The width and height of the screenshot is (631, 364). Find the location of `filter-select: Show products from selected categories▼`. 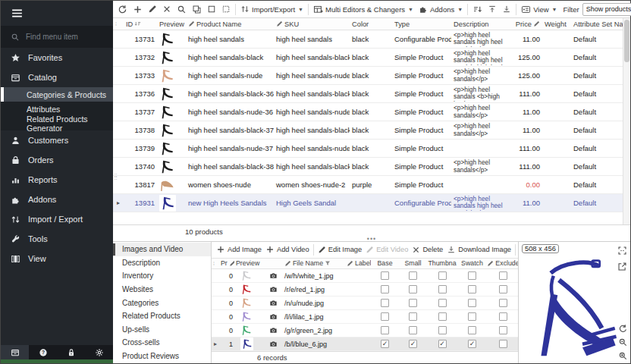

filter-select: Show products from selected categories▼ is located at coordinates (607, 9).